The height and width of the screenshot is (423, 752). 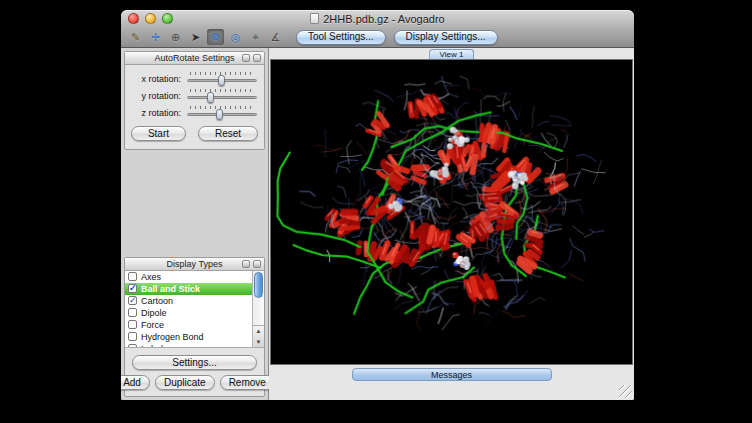 I want to click on display-type-row: Axes, so click(x=188, y=277).